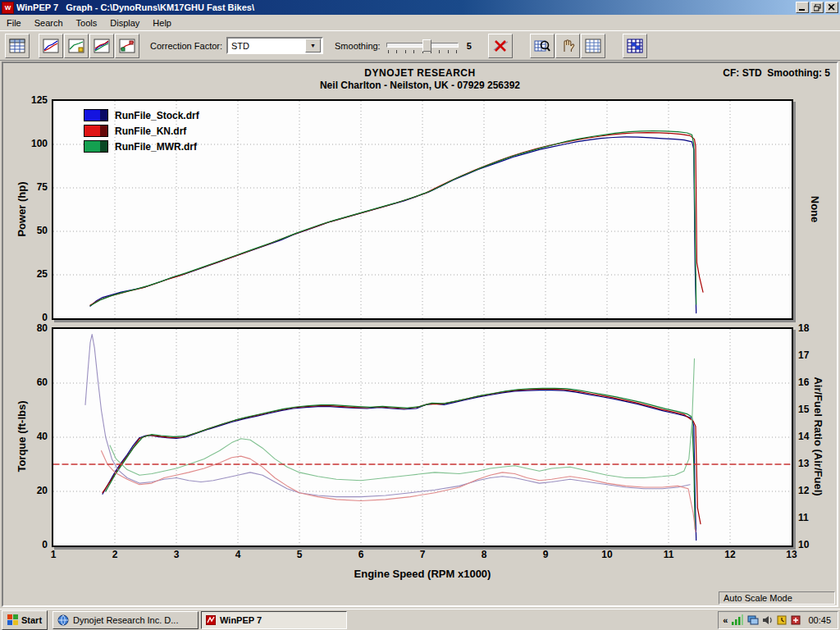 The image size is (840, 630). What do you see at coordinates (34, 382) in the screenshot?
I see `tick-label: 60` at bounding box center [34, 382].